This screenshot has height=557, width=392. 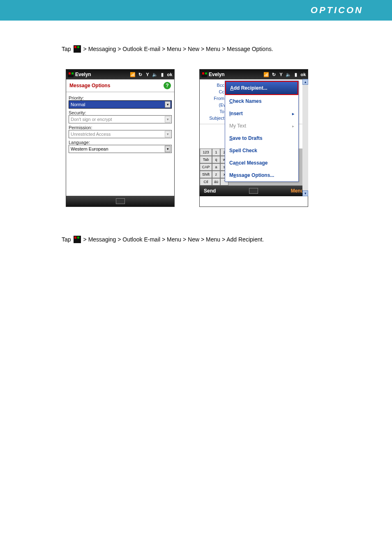 What do you see at coordinates (262, 126) in the screenshot?
I see `menu-my-text: My Text` at bounding box center [262, 126].